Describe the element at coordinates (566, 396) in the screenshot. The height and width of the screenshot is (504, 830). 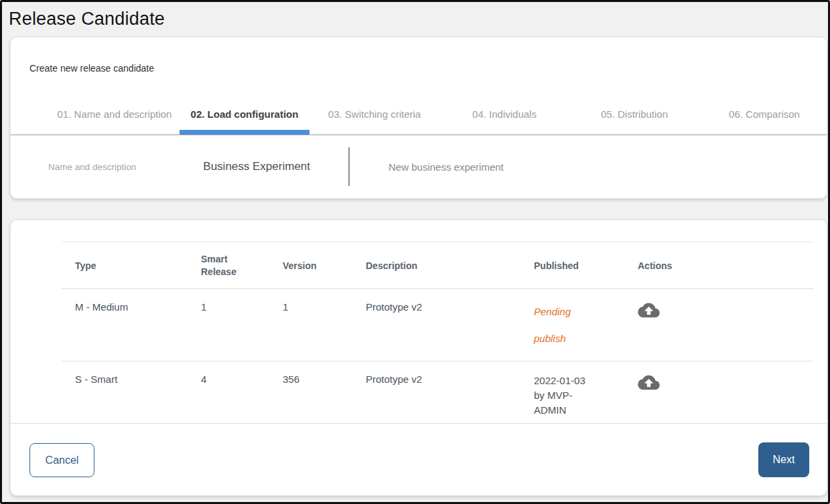
I see `published-date: 2022-01-03 by MVP-ADMIN` at that location.